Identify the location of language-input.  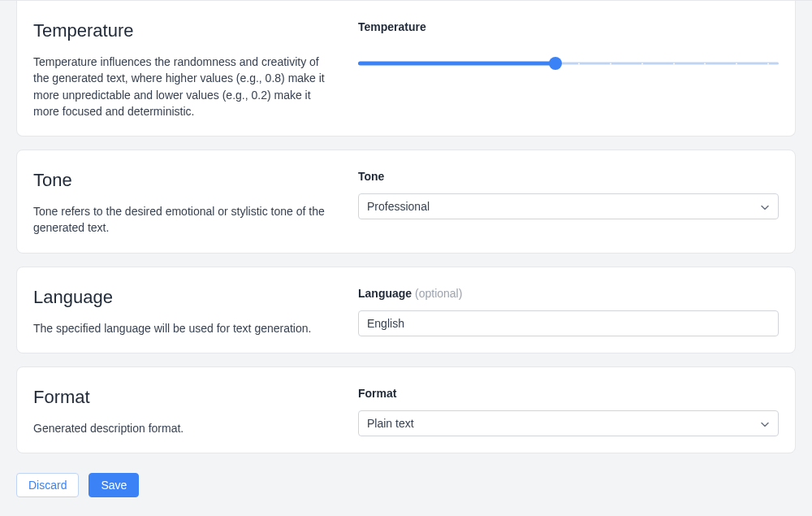
(568, 323).